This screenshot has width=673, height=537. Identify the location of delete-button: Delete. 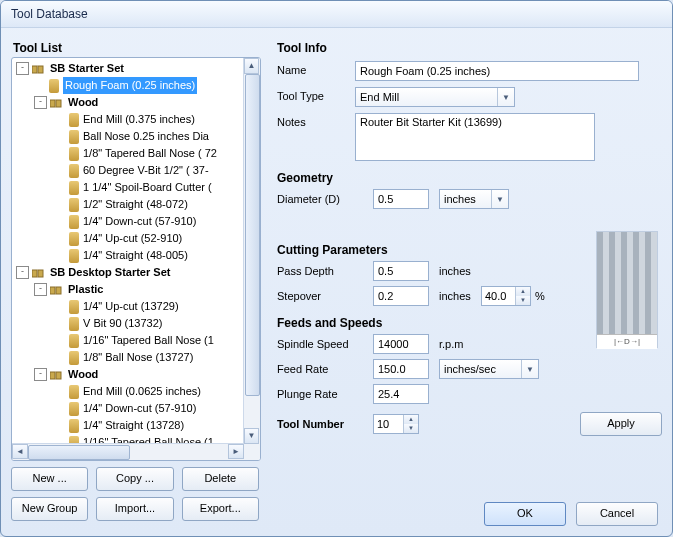
(220, 479).